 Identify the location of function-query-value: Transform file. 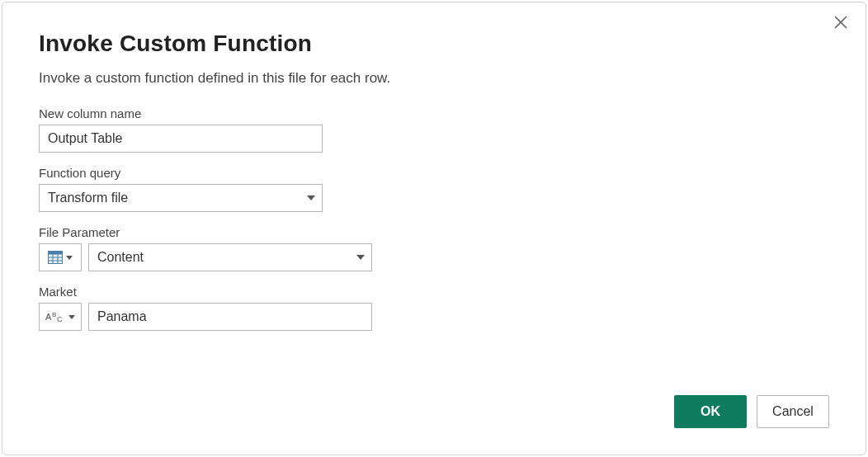
(87, 198).